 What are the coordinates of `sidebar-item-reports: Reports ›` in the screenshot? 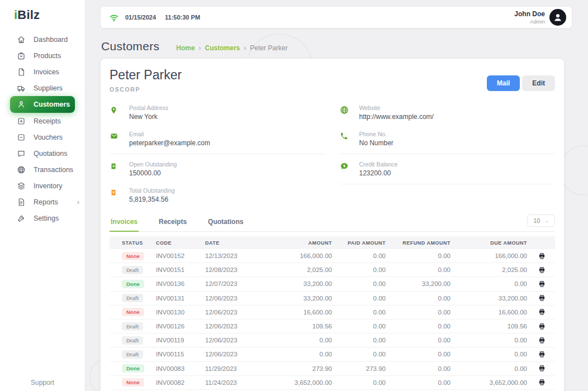 It's located at (42, 202).